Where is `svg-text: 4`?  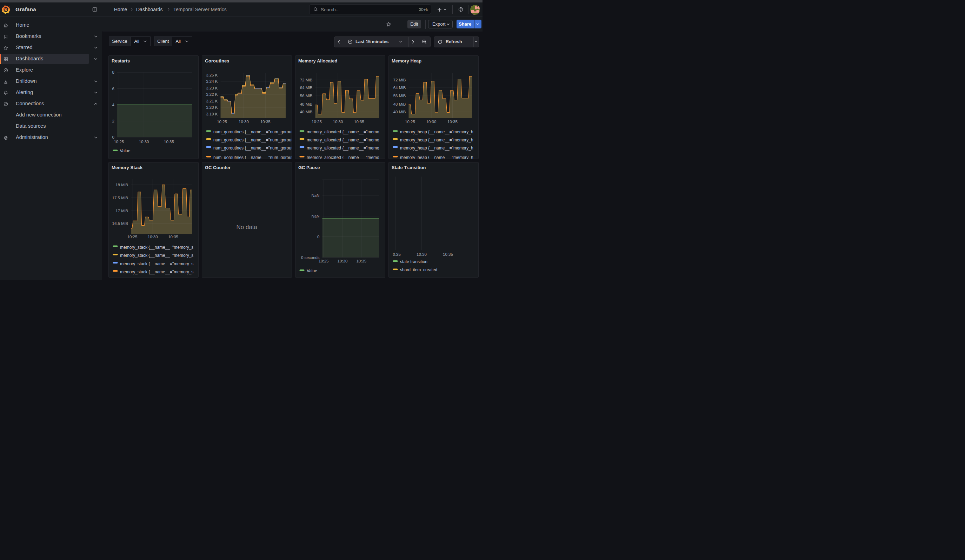
svg-text: 4 is located at coordinates (113, 105).